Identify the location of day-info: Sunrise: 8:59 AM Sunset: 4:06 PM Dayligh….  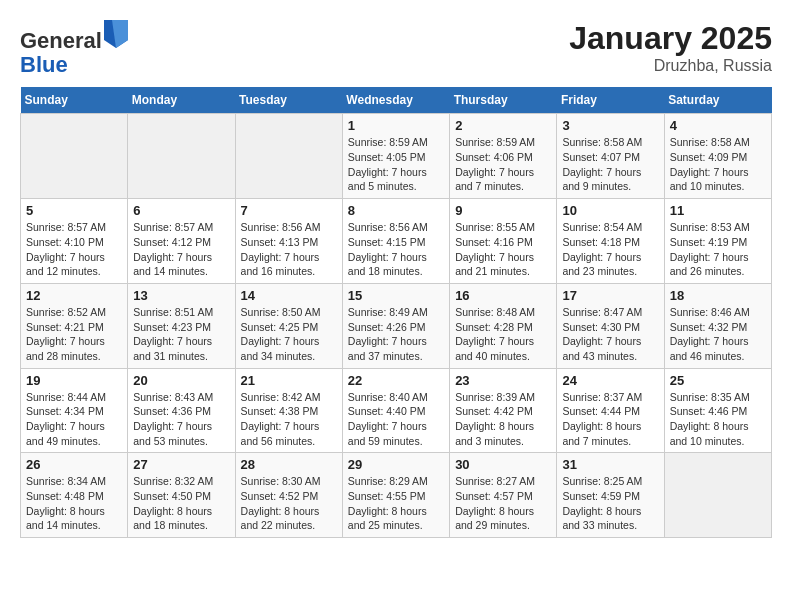
(503, 164).